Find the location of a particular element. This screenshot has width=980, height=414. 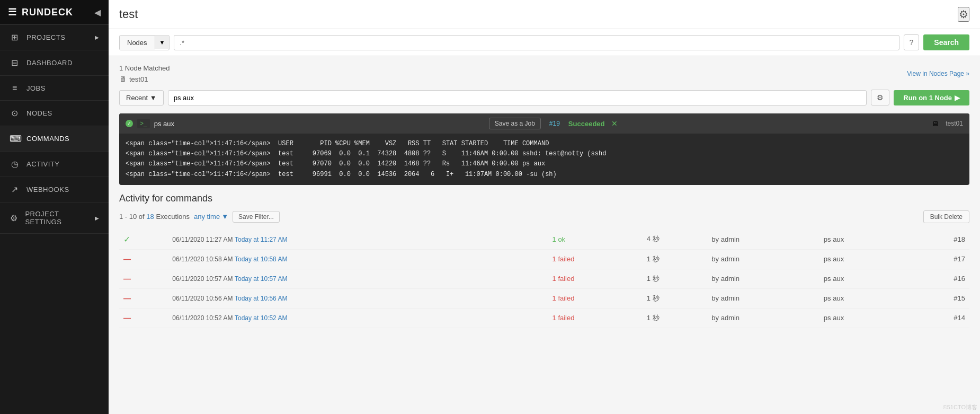

sidebar-item-projects: ⊞ PROJECTS ▶ is located at coordinates (54, 38).